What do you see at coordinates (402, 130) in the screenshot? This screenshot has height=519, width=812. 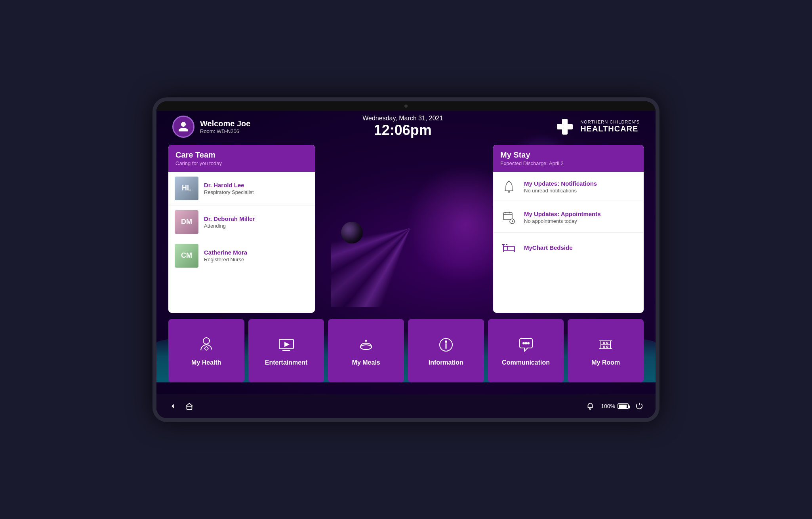 I see `time-display: 12:06pm` at bounding box center [402, 130].